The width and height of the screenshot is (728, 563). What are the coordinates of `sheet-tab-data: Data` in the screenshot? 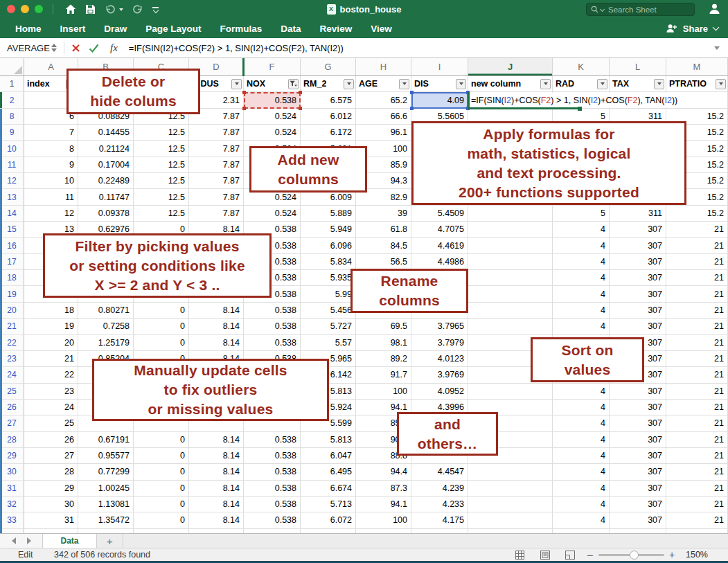 It's located at (70, 541).